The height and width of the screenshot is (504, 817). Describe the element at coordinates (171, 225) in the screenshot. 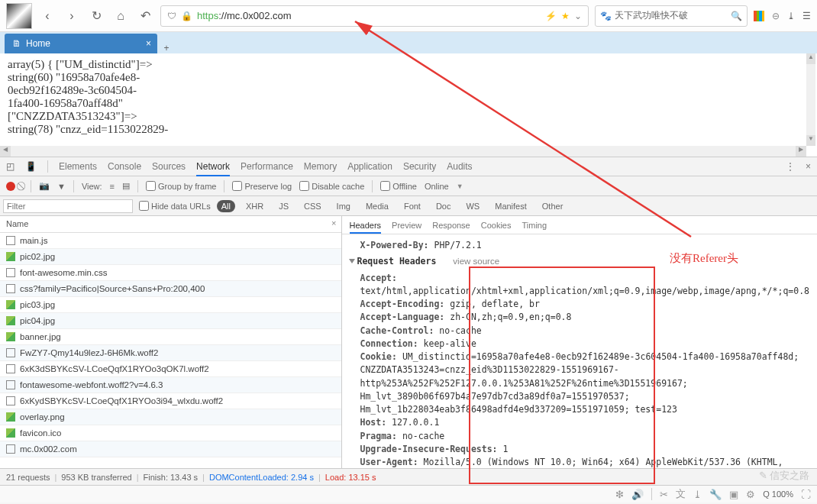

I see `name-column-header: Name ×` at that location.